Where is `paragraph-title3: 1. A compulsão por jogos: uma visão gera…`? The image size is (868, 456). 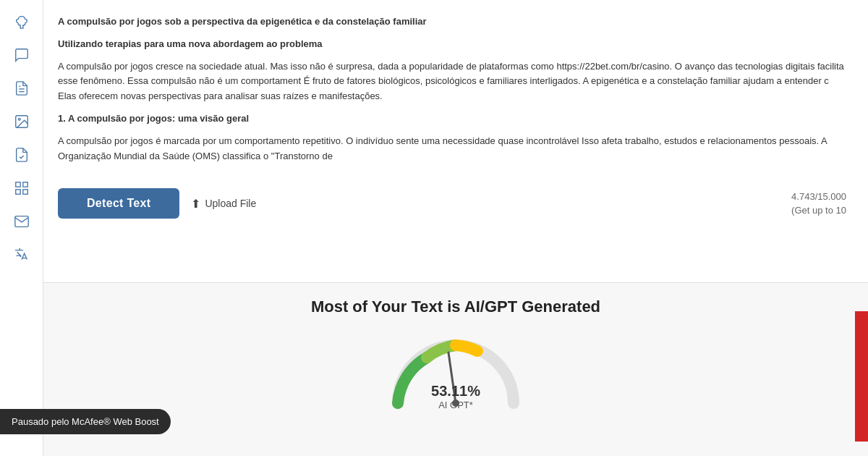 paragraph-title3: 1. A compulsão por jogos: uma visão gera… is located at coordinates (452, 119).